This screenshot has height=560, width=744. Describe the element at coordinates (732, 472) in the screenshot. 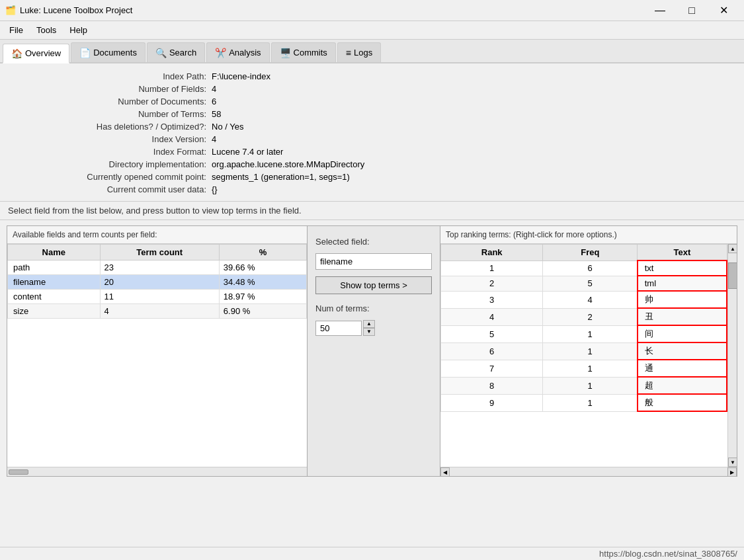

I see `hscroll-right-arrow: ▶` at that location.